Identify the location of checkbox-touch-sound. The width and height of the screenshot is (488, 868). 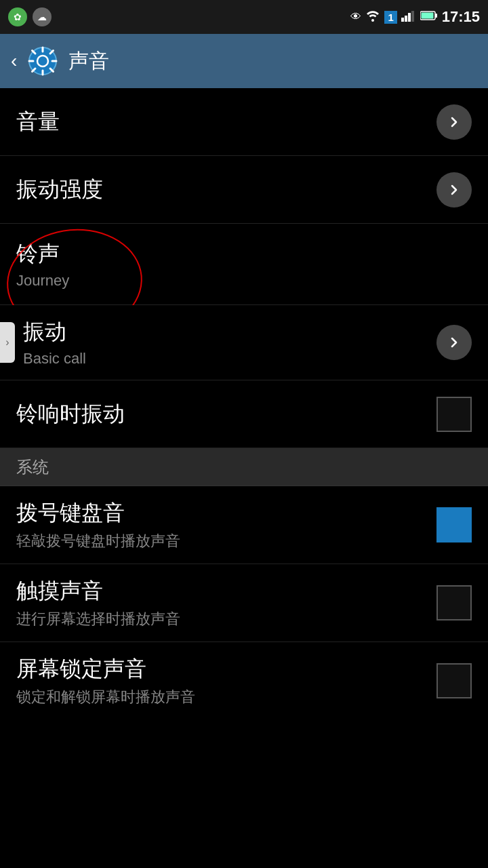
(454, 603).